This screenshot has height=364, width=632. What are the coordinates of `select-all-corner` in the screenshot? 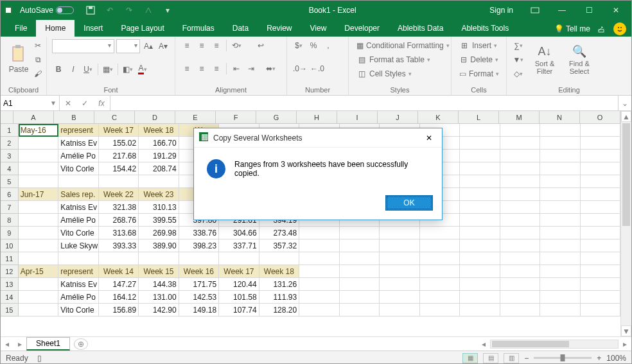 It's located at (7, 117).